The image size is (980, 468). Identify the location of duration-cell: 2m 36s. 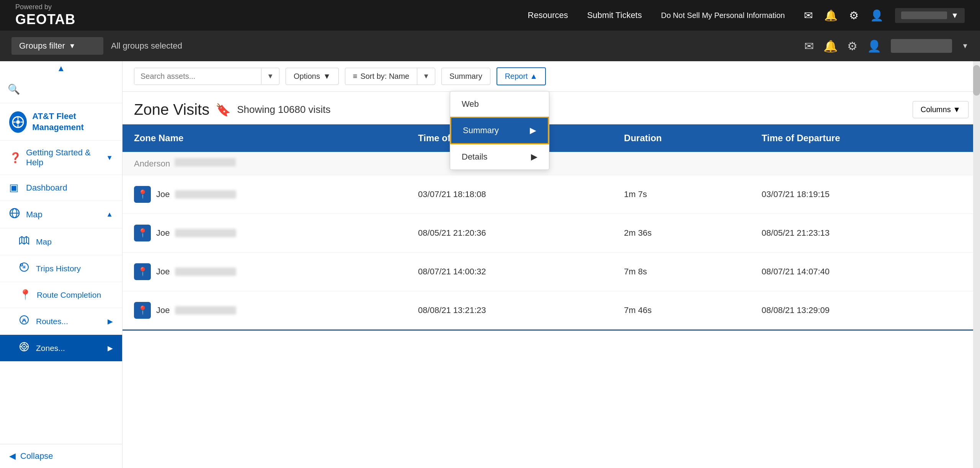
(681, 233).